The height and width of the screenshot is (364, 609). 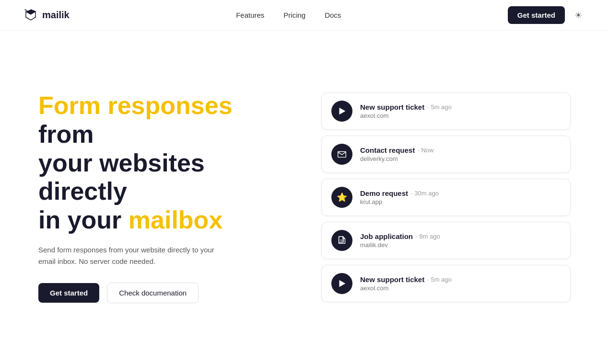 I want to click on notif-title-text-4: Job application, so click(x=386, y=237).